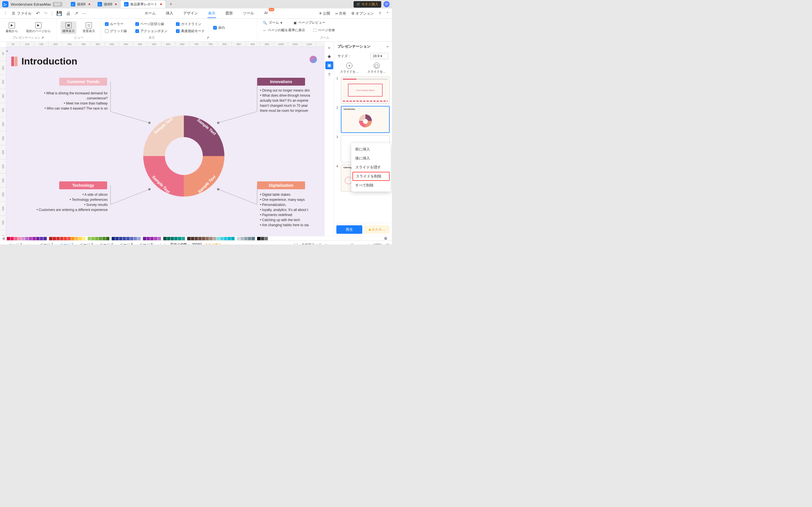 The height and width of the screenshot is (507, 812). Describe the element at coordinates (81, 4) in the screenshot. I see `document-tab-1: ▷描画8` at that location.